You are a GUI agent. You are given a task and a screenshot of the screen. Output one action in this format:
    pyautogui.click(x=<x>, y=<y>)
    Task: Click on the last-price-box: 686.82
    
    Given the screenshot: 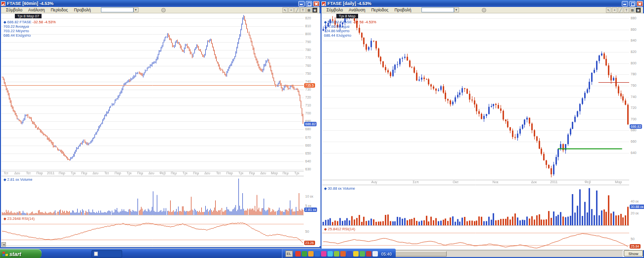 What is the action you would take?
    pyautogui.click(x=636, y=127)
    